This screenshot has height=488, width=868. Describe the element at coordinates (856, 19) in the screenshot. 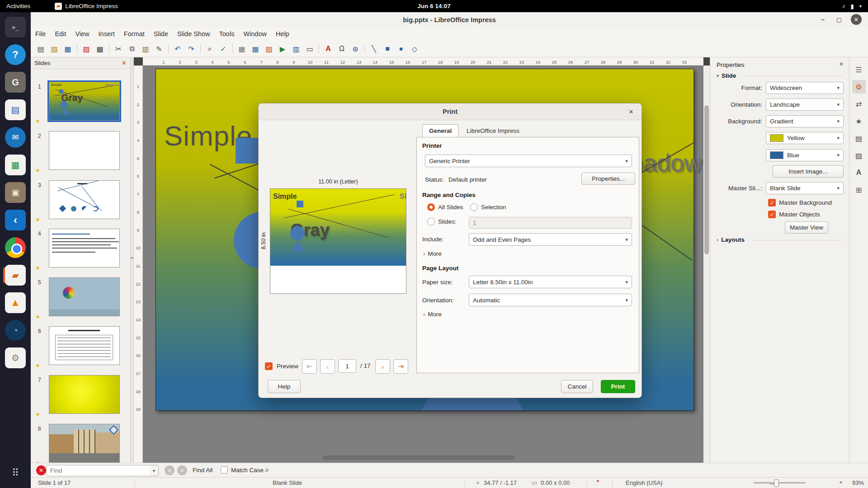

I see `close-button: ✕` at that location.